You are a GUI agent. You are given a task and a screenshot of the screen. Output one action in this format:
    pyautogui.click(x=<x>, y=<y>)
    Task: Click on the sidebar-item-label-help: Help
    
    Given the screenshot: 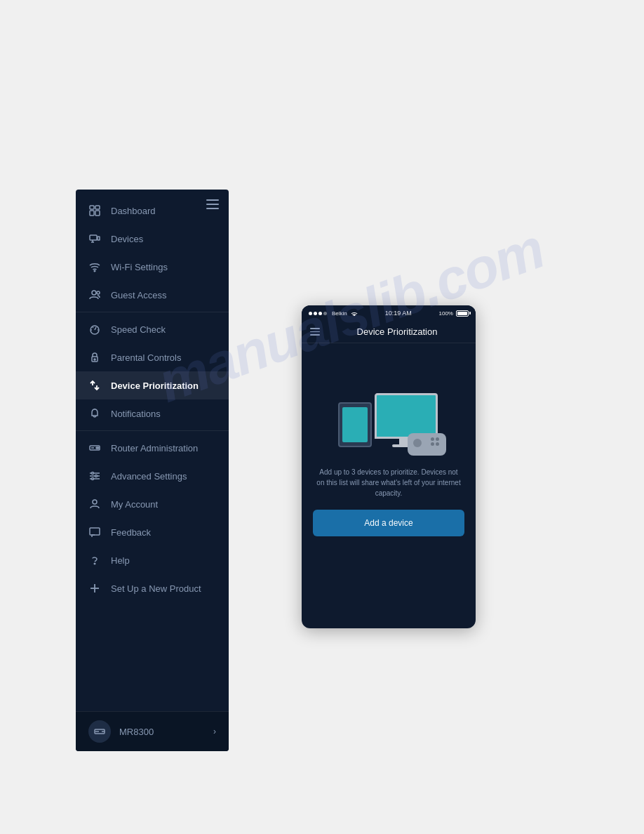 What is the action you would take?
    pyautogui.click(x=121, y=560)
    